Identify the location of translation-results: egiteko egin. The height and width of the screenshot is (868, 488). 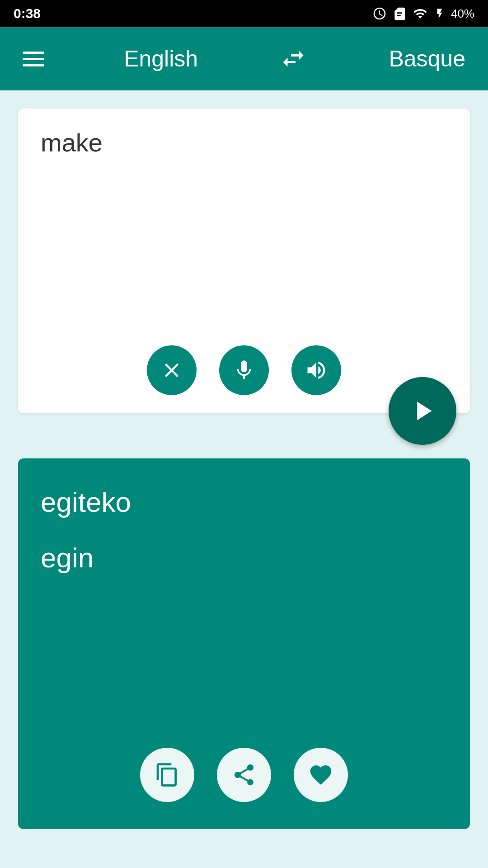
(244, 530).